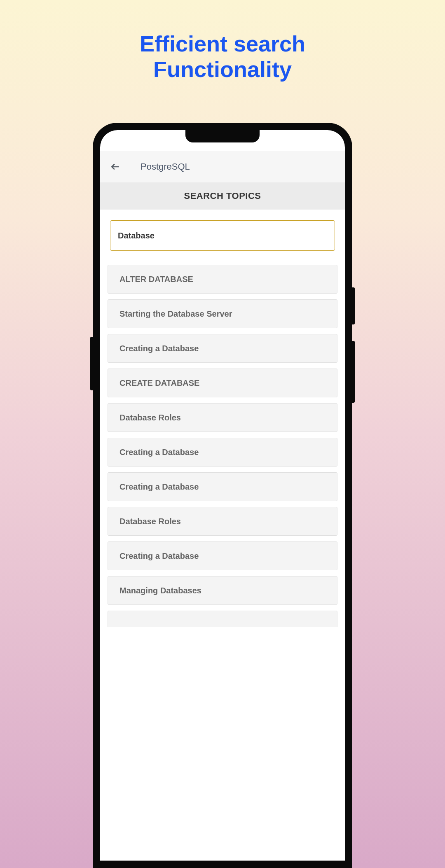 This screenshot has width=445, height=868. I want to click on phone-notch, so click(222, 136).